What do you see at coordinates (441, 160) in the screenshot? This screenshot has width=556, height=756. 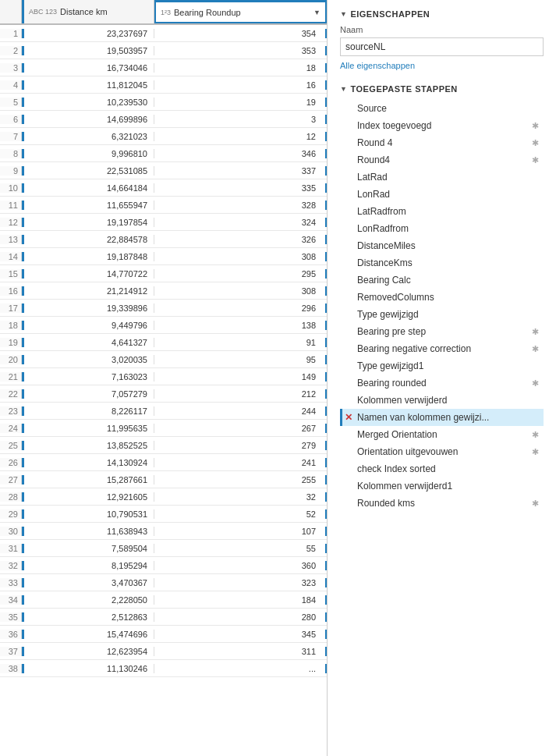 I see `step-item: Round4 ✱` at bounding box center [441, 160].